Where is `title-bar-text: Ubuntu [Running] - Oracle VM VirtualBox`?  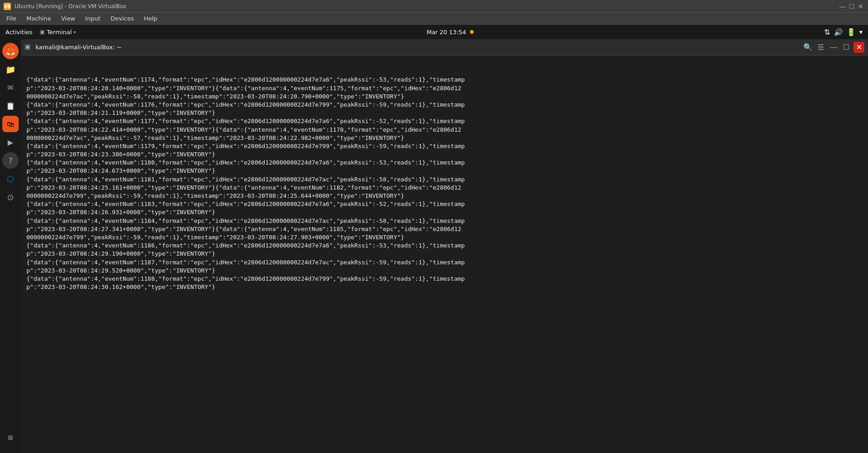
title-bar-text: Ubuntu [Running] - Oracle VM VirtualBox is located at coordinates (70, 6).